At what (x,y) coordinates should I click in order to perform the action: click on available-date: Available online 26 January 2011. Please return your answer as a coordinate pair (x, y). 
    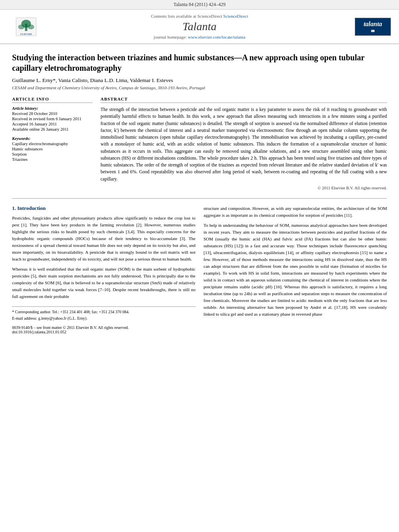
    Looking at the image, I should click on (52, 129).